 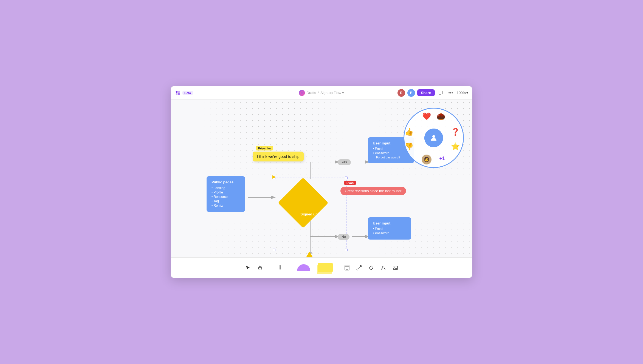 I want to click on comment-bubble-evan: Great revisions since the last round!, so click(x=373, y=191).